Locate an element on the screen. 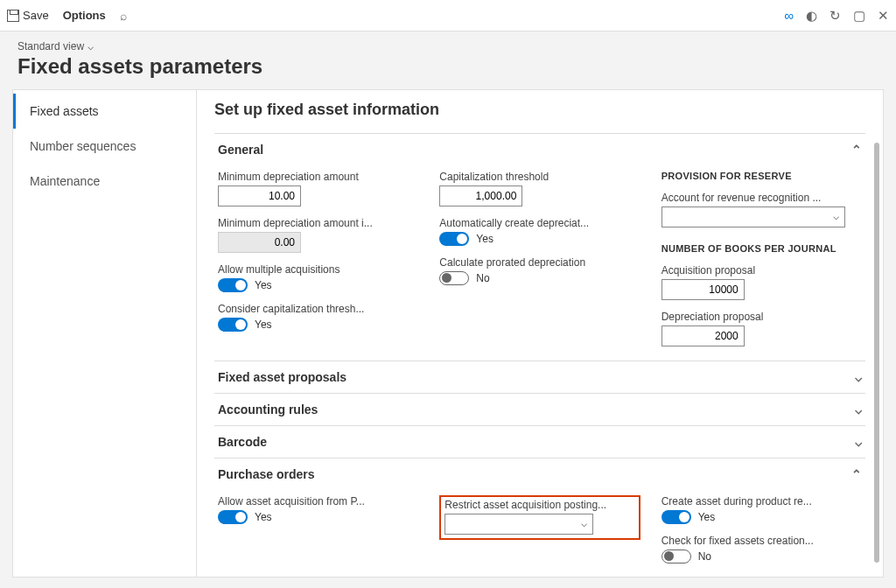  create-asset-field: Create asset during product re... Yes is located at coordinates (761, 509).